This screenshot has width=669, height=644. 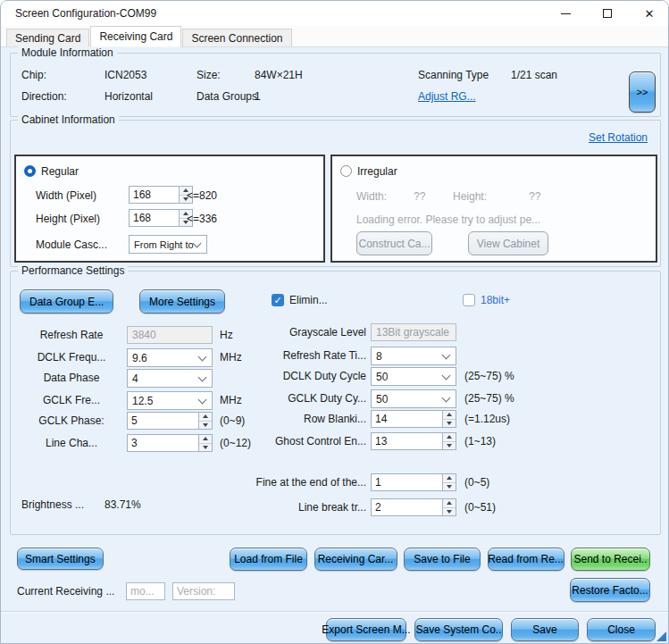 I want to click on receiving-card-button: Receiving Car..., so click(x=355, y=559).